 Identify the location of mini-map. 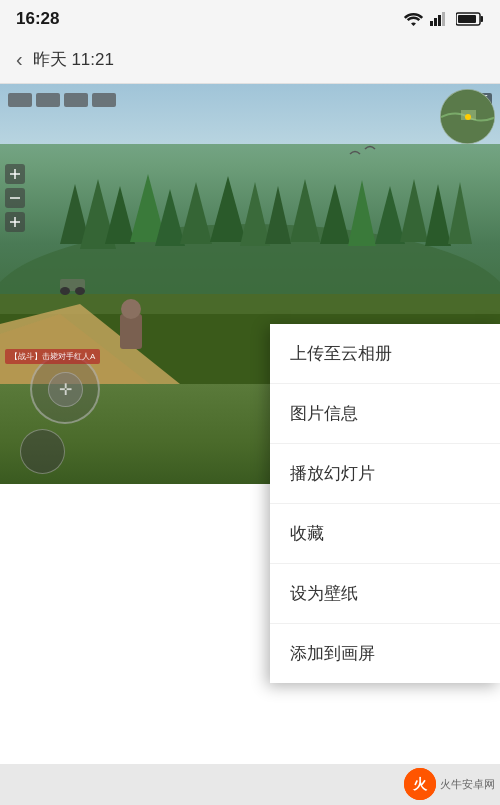
(468, 116).